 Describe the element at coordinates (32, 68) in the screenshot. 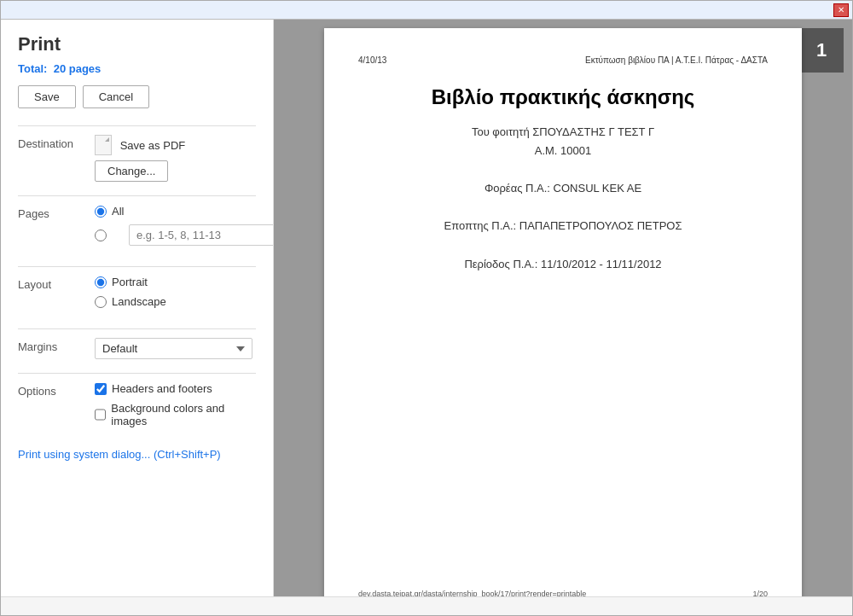

I see `total-label: Total:` at that location.